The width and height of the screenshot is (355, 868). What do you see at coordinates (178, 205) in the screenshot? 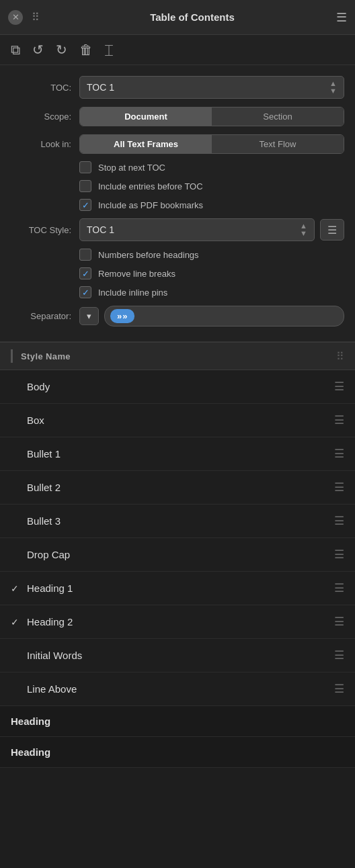
I see `include-pdf-bookmarks-row: ✓ Include as PDF bookmarks` at bounding box center [178, 205].